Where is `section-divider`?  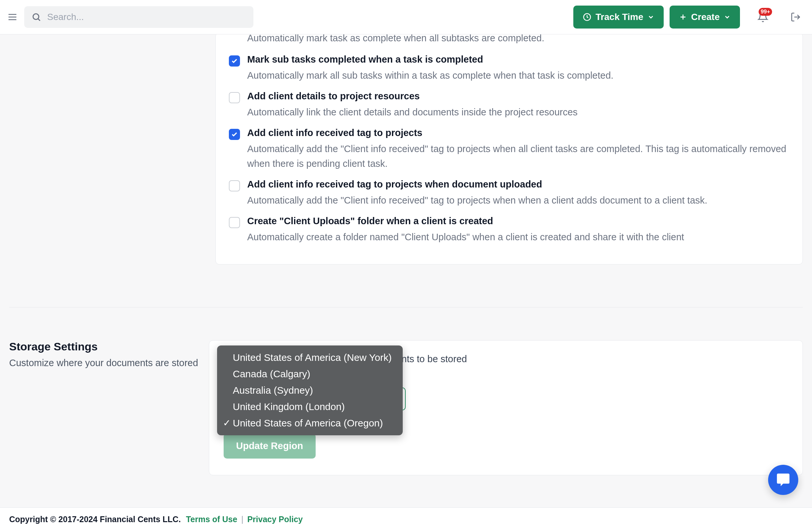
section-divider is located at coordinates (406, 307).